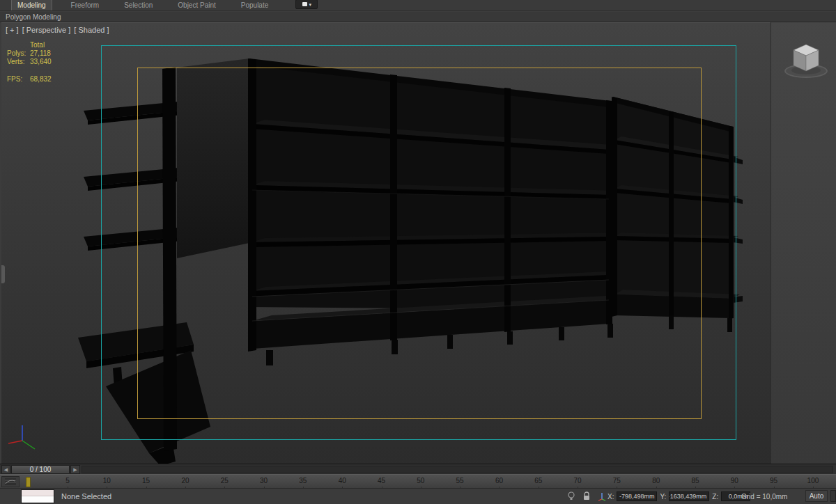 The height and width of the screenshot is (504, 836). I want to click on ruler-tick: 20, so click(185, 482).